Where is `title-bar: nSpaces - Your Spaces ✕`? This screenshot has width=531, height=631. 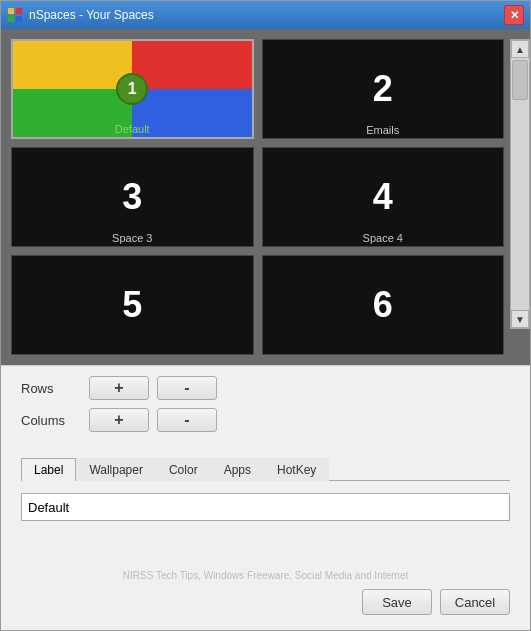 title-bar: nSpaces - Your Spaces ✕ is located at coordinates (266, 15).